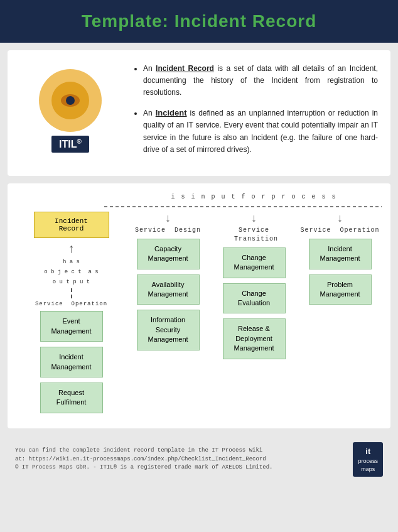 This screenshot has width=398, height=532. What do you see at coordinates (368, 461) in the screenshot?
I see `footer-logo-process: process` at bounding box center [368, 461].